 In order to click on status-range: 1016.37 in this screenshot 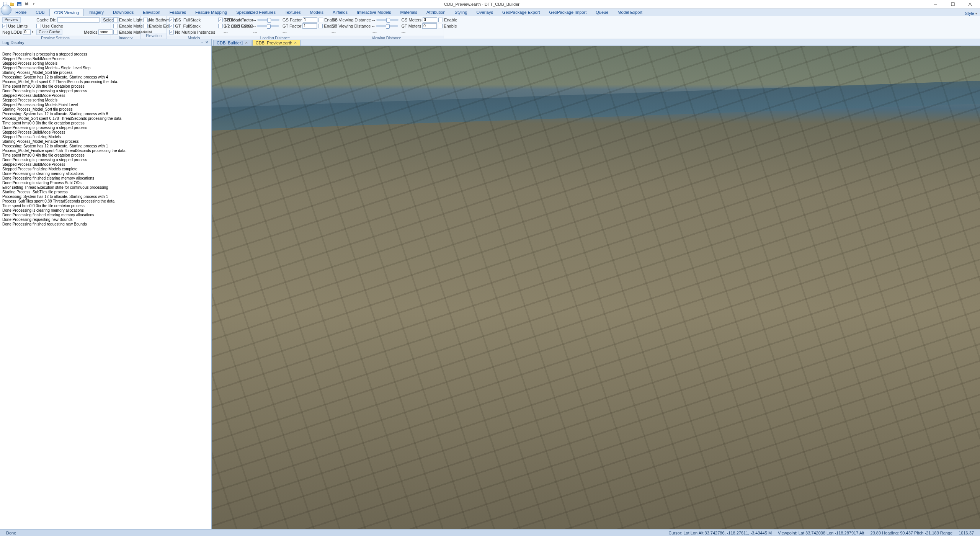, I will do `click(966, 533)`.